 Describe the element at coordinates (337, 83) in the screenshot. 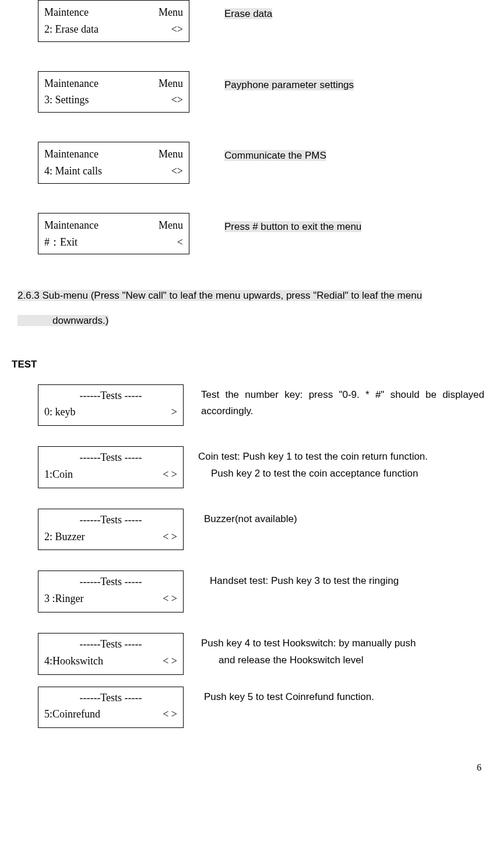

I see `menu-desc: Payphone parameter settings` at that location.